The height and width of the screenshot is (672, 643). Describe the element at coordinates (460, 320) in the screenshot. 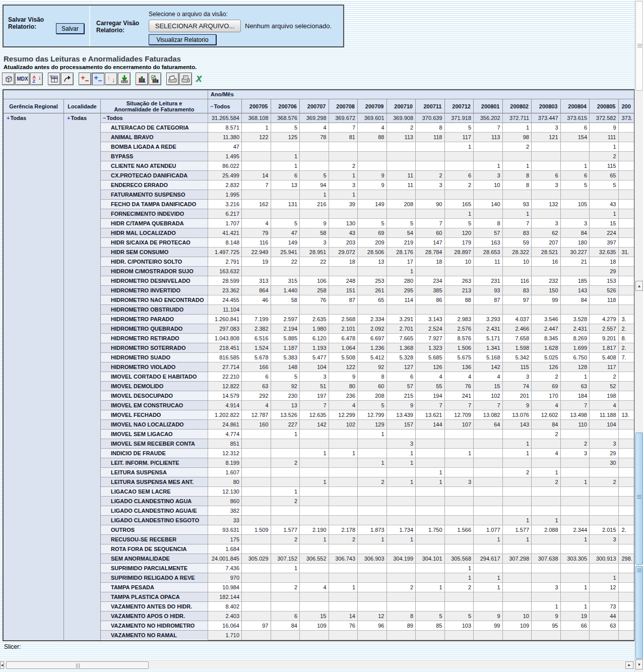

I see `data-cell-200712: 2.983` at that location.